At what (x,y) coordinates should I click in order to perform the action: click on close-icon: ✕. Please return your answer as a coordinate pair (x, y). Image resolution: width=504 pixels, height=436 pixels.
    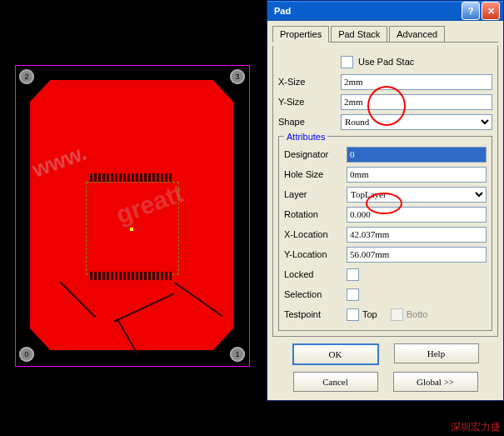
    Looking at the image, I should click on (491, 11).